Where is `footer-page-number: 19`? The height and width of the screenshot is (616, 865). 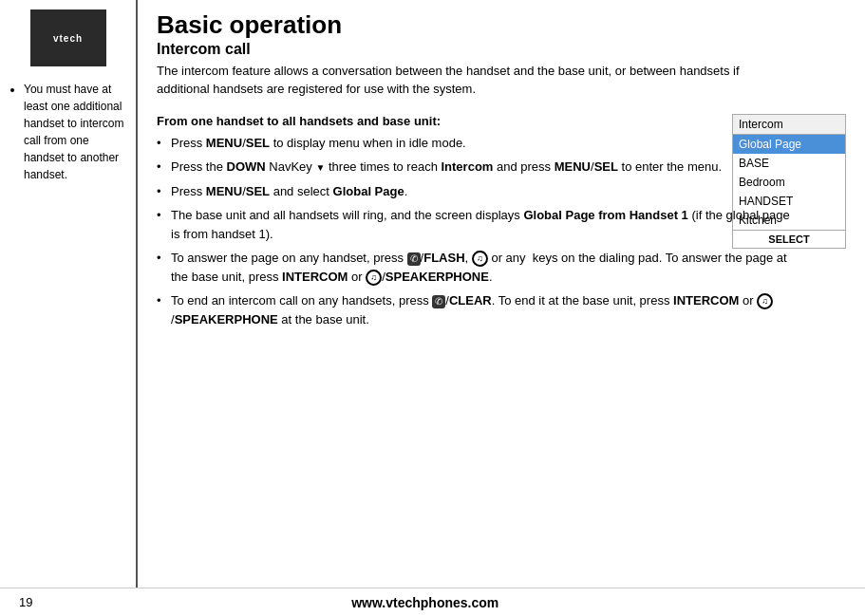
footer-page-number: 19 is located at coordinates (26, 602).